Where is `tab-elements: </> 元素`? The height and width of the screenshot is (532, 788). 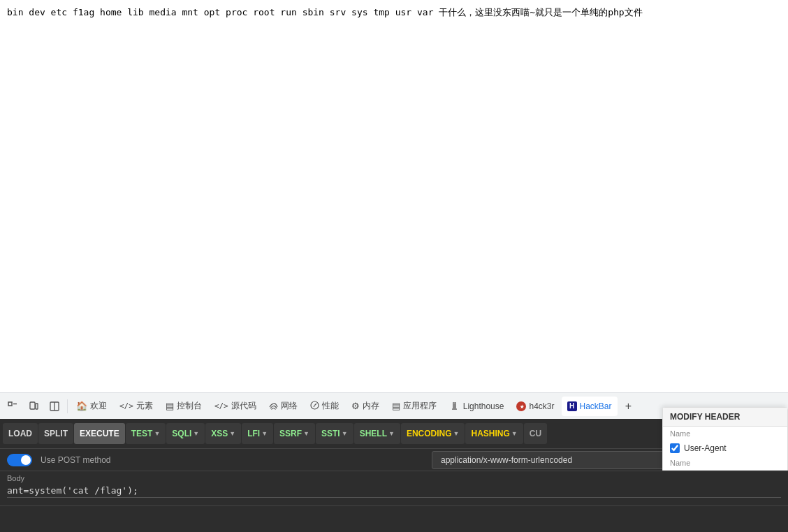 tab-elements: </> 元素 is located at coordinates (136, 406).